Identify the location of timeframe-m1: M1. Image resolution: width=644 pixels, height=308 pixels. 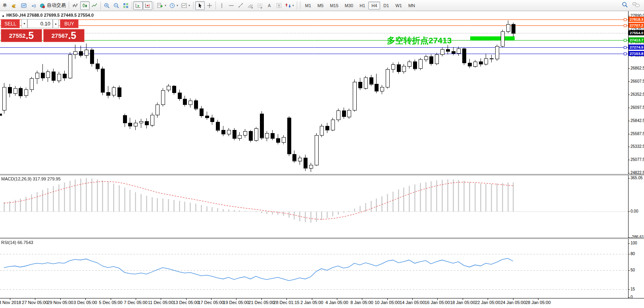
(308, 6).